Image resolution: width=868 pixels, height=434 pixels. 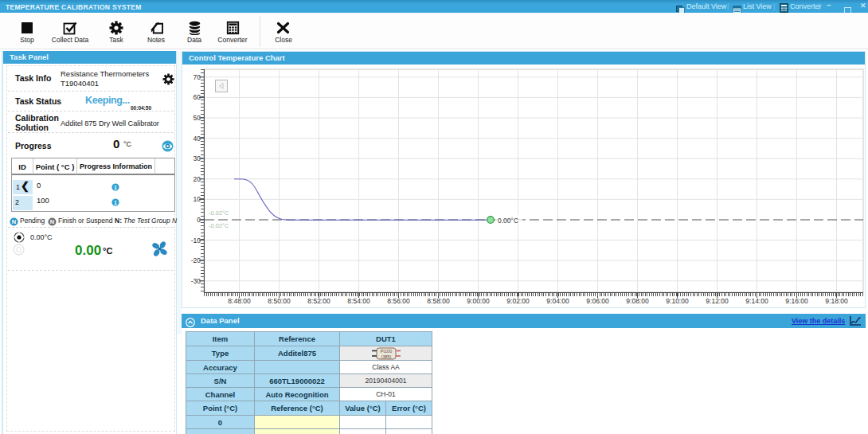 I want to click on svg-text: 9:08:00, so click(x=637, y=301).